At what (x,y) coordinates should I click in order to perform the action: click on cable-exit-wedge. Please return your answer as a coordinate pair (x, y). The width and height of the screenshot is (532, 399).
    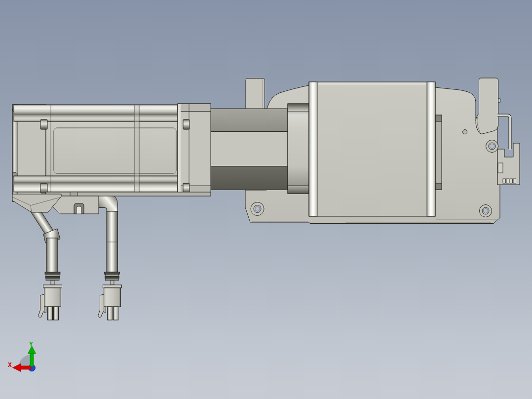
    Looking at the image, I should click on (37, 203).